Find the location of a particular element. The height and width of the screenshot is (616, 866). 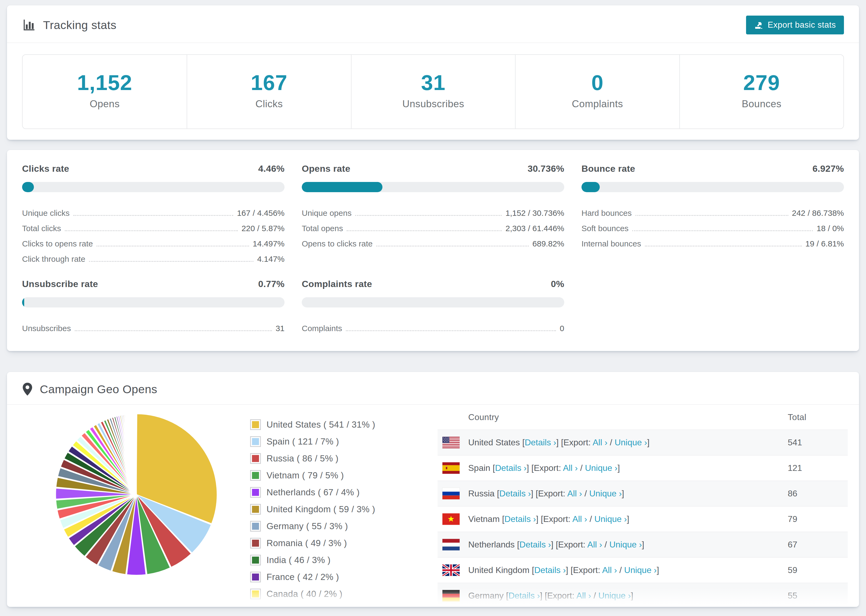

stat-row-value: 2,303 / 61.446% is located at coordinates (535, 228).